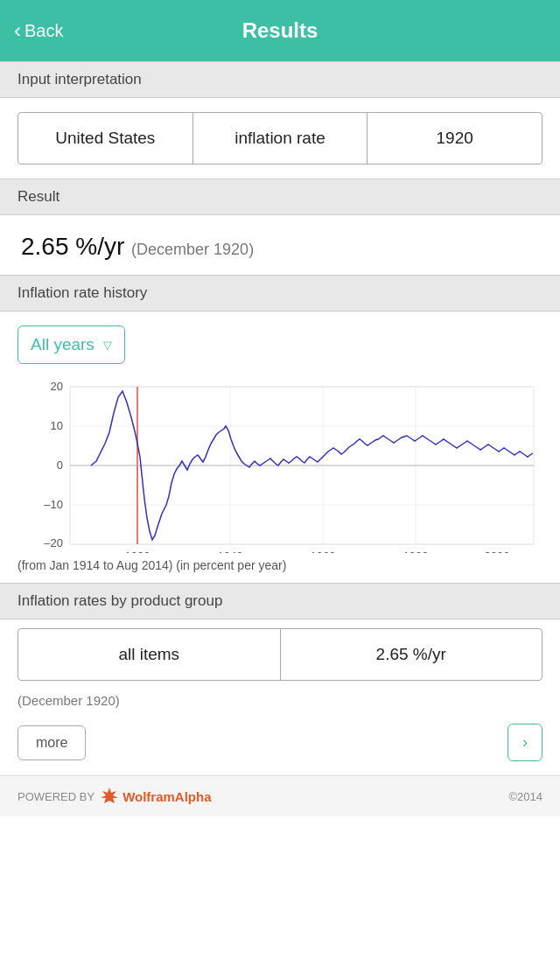 This screenshot has width=560, height=959. I want to click on interp-metric: inflation rate, so click(281, 138).